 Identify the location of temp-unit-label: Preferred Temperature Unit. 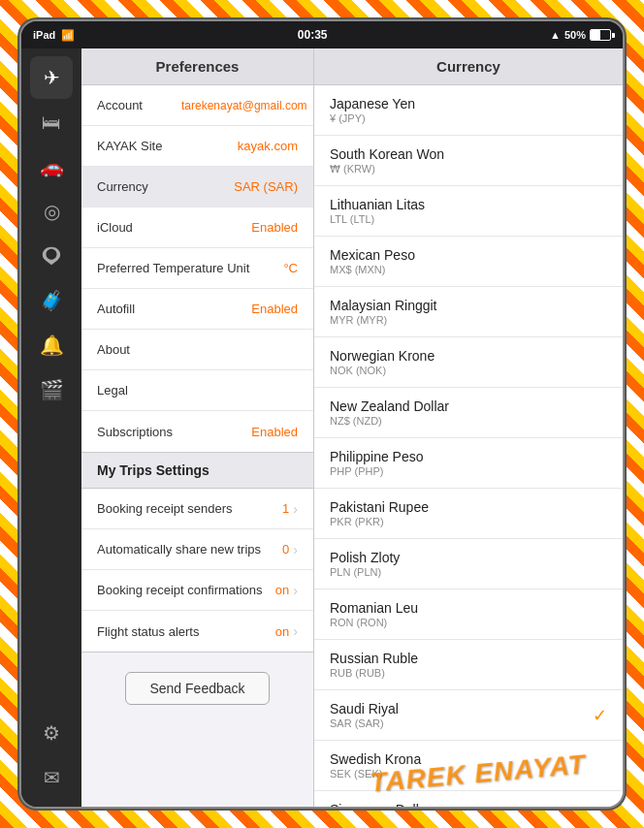
(173, 268).